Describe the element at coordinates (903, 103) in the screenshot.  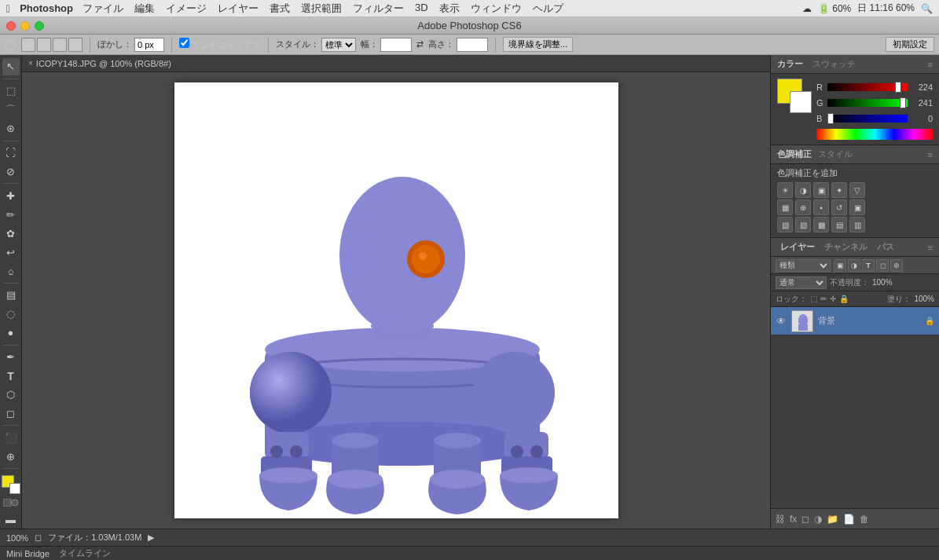
I see `g-thumb` at that location.